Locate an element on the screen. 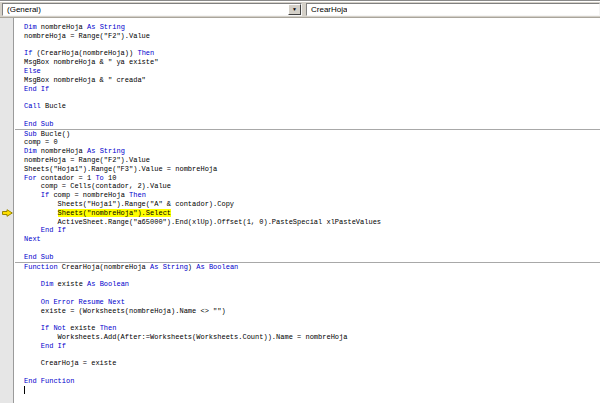  code-line: Else is located at coordinates (312, 72).